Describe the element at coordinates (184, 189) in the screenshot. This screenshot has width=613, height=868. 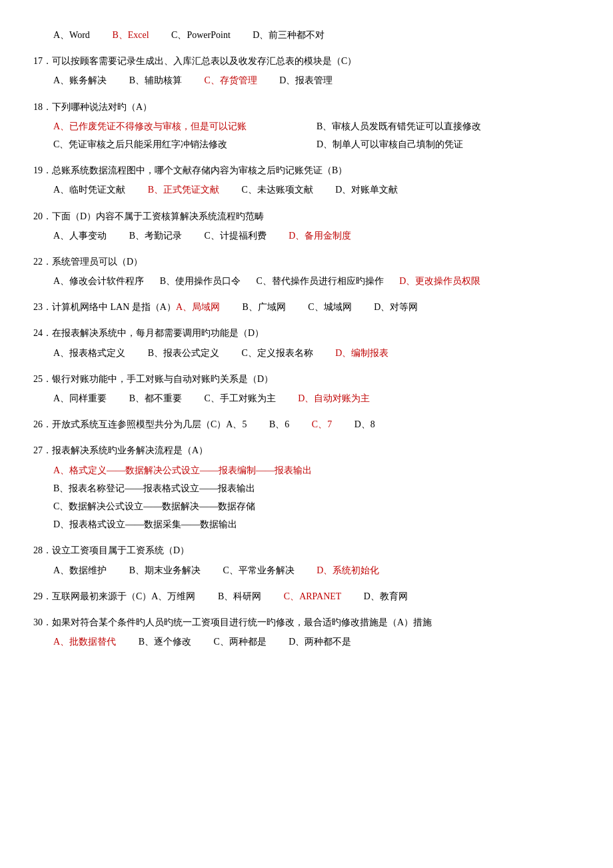
I see `option-19-b: B、正式凭证文献` at that location.